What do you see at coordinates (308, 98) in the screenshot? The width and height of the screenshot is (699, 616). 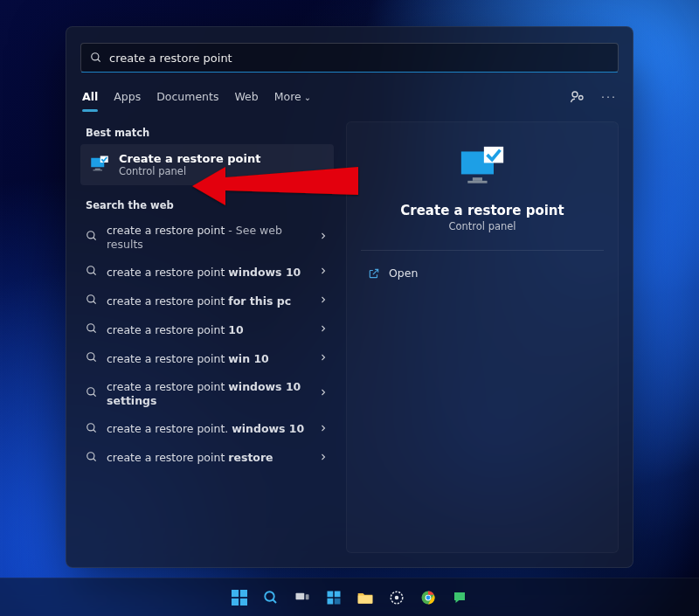 I see `chevron-down-icon: ⌄` at bounding box center [308, 98].